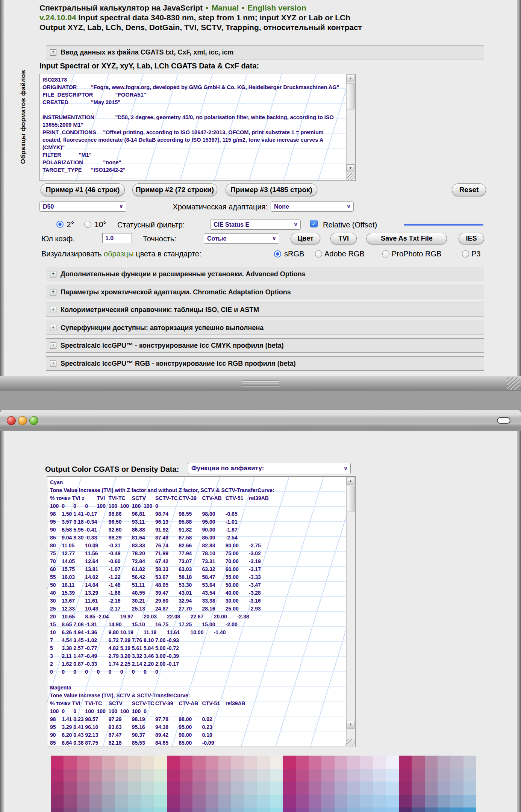 The width and height of the screenshot is (521, 812). What do you see at coordinates (58, 239) in the screenshot?
I see `yule-coef-label: Юл коэф.` at bounding box center [58, 239].